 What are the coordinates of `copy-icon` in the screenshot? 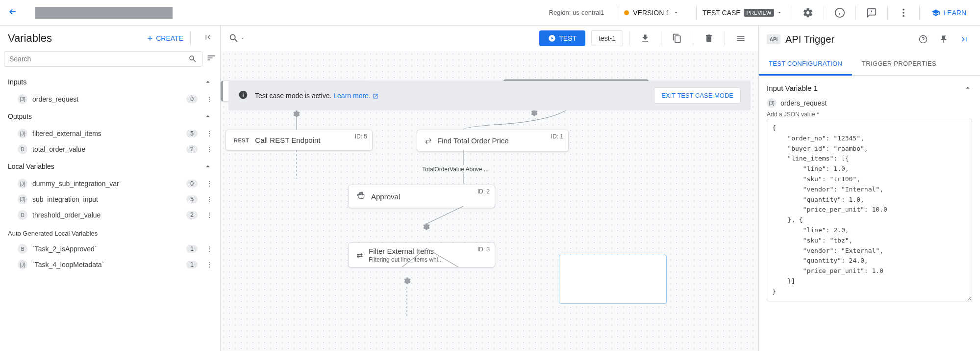 It's located at (677, 38).